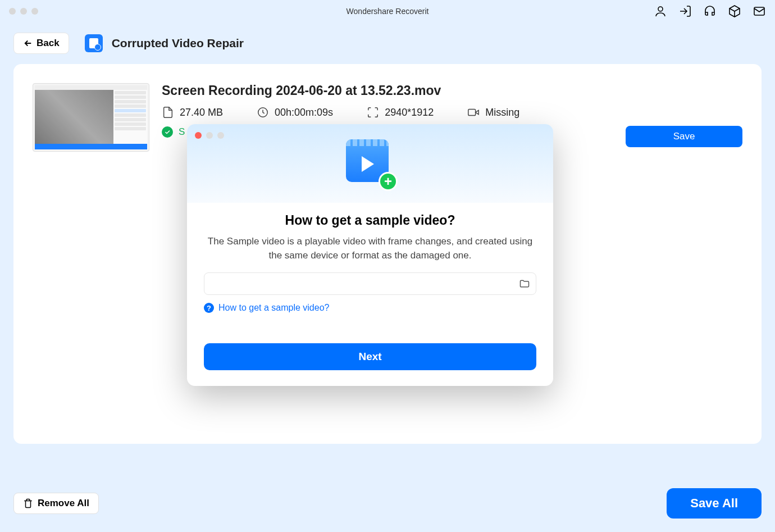  I want to click on package-icon, so click(735, 11).